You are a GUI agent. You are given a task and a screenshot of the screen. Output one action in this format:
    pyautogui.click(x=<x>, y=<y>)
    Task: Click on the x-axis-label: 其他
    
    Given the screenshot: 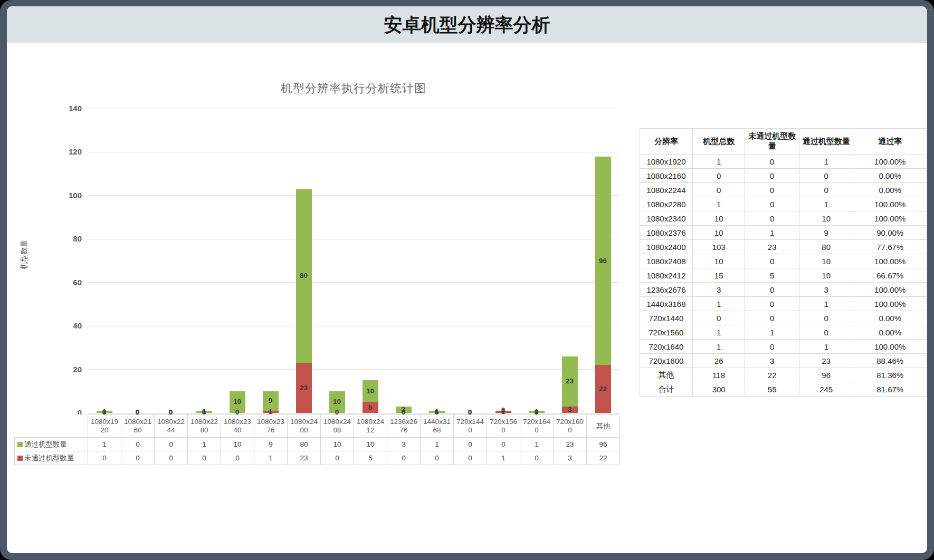 What is the action you would take?
    pyautogui.click(x=604, y=426)
    